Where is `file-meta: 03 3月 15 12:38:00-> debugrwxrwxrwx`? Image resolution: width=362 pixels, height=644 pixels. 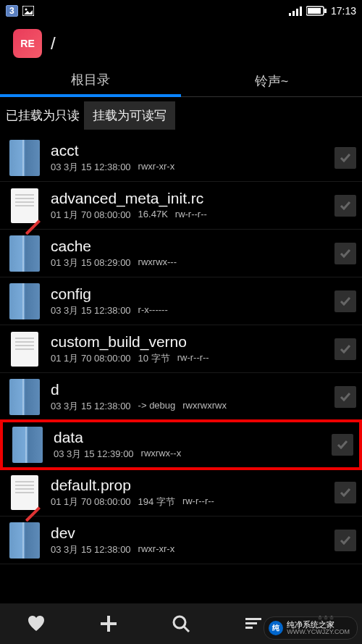
file-meta: 03 3月 15 12:38:00-> debugrwxrwxrwx is located at coordinates (193, 406).